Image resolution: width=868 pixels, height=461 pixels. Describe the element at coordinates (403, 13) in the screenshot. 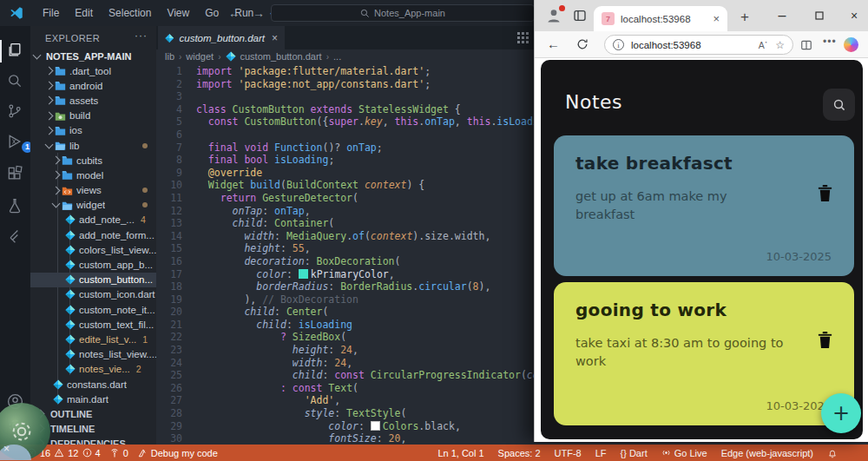

I see `command-search-box: Notes_App-main` at that location.